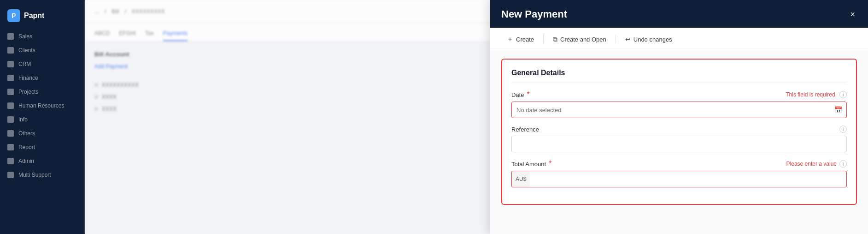  Describe the element at coordinates (27, 133) in the screenshot. I see `sidebar-item-label: Others` at that location.